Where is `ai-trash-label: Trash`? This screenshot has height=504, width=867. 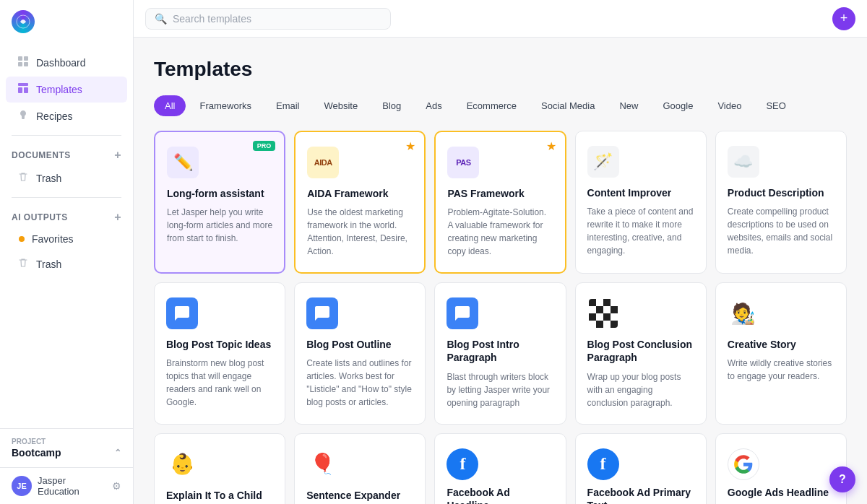
ai-trash-label: Trash is located at coordinates (49, 264).